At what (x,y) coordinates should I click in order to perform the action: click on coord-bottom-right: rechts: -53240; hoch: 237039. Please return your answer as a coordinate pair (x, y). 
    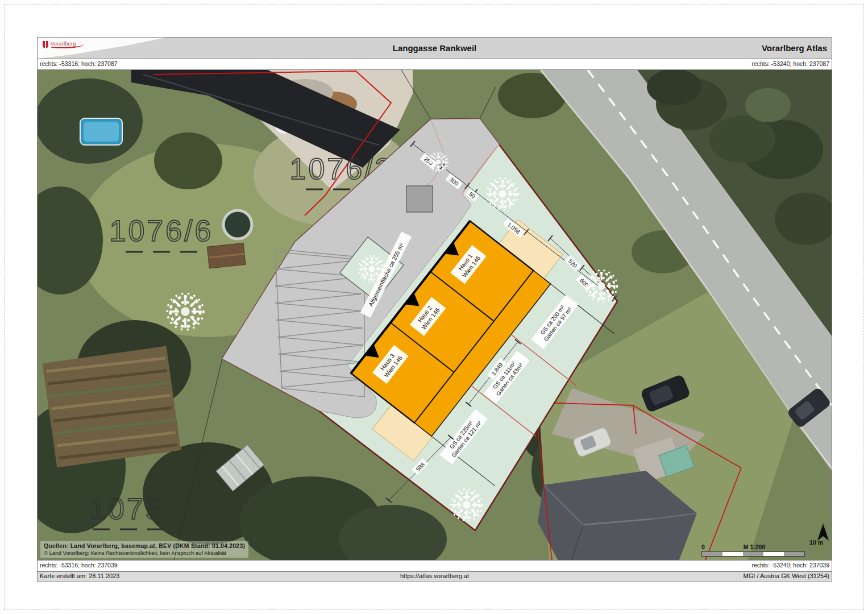
    Looking at the image, I should click on (790, 565).